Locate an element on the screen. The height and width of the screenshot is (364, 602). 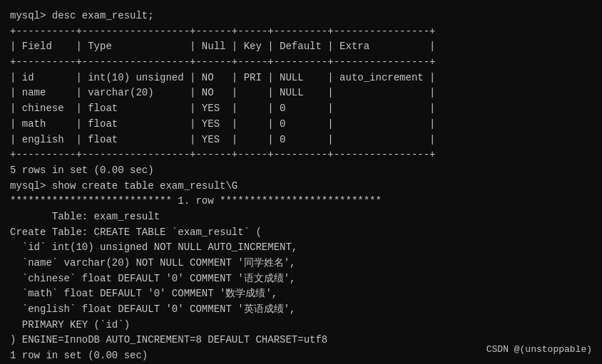
line-4: +----------+------------------+------+--… is located at coordinates (301, 63).